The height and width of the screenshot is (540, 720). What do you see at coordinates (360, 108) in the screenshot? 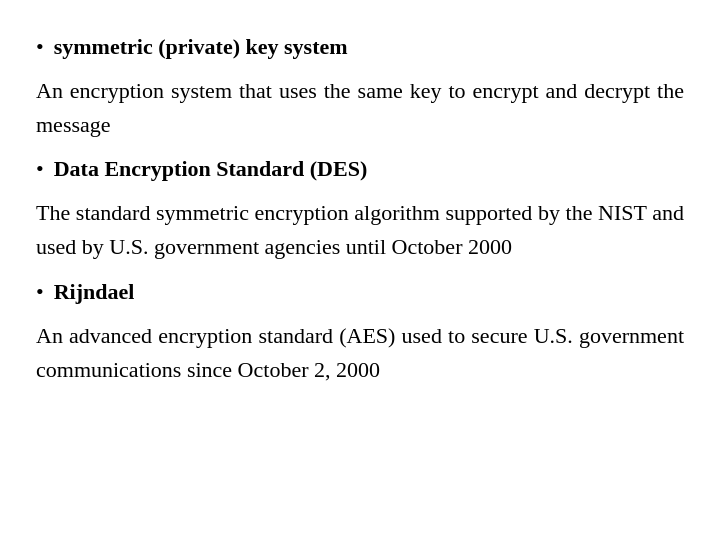
I see `description-symmetric: An encryption system that uses the same …` at bounding box center [360, 108].